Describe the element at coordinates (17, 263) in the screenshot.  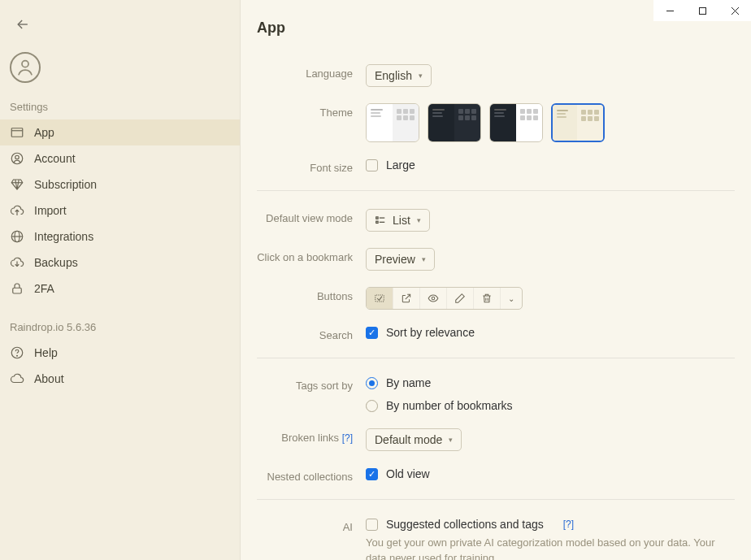
I see `download-cloud-icon` at that location.